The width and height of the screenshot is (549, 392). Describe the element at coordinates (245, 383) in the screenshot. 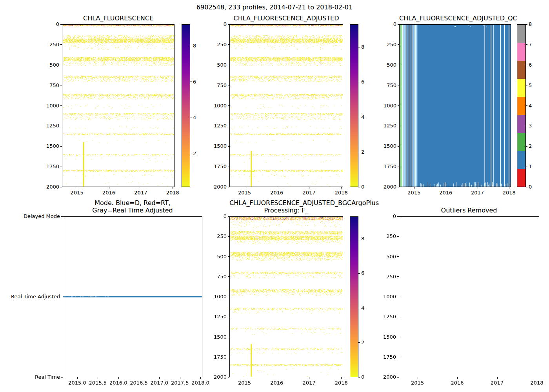

I see `x-tick-label: 2015` at that location.